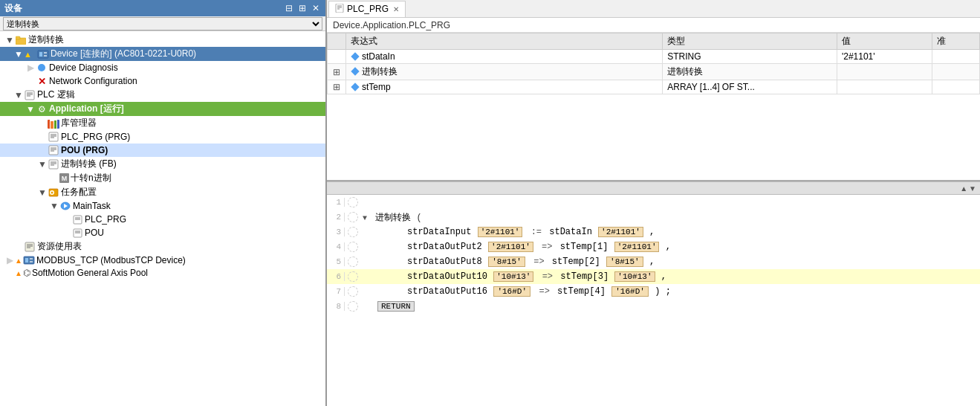 Image resolution: width=980 pixels, height=406 pixels. I want to click on var-table: 表达式 类型 值 准 stDataIn STRING '2#1, so click(654, 64).